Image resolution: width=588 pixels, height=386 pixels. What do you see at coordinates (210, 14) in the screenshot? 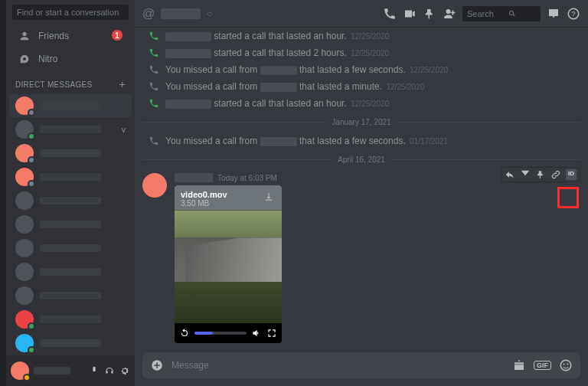
I see `status-indicator: ○` at bounding box center [210, 14].